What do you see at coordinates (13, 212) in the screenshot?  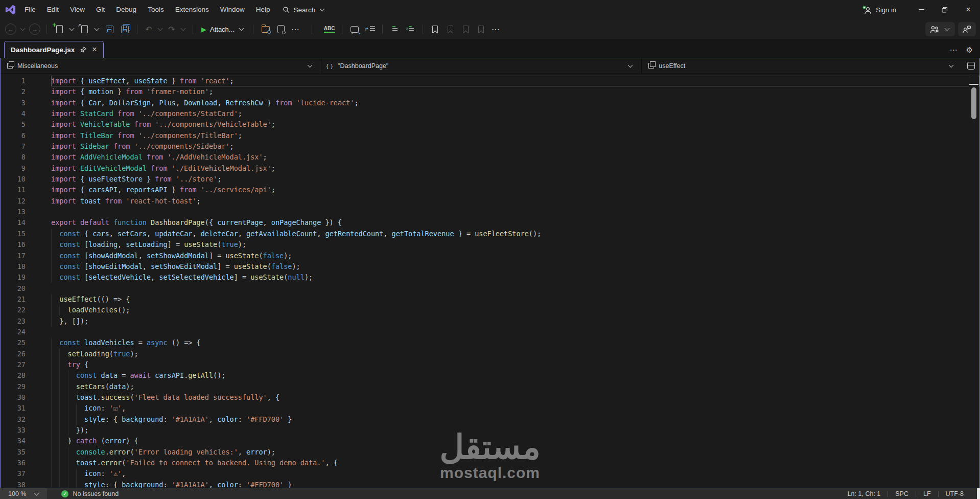 I see `line-number: 13` at bounding box center [13, 212].